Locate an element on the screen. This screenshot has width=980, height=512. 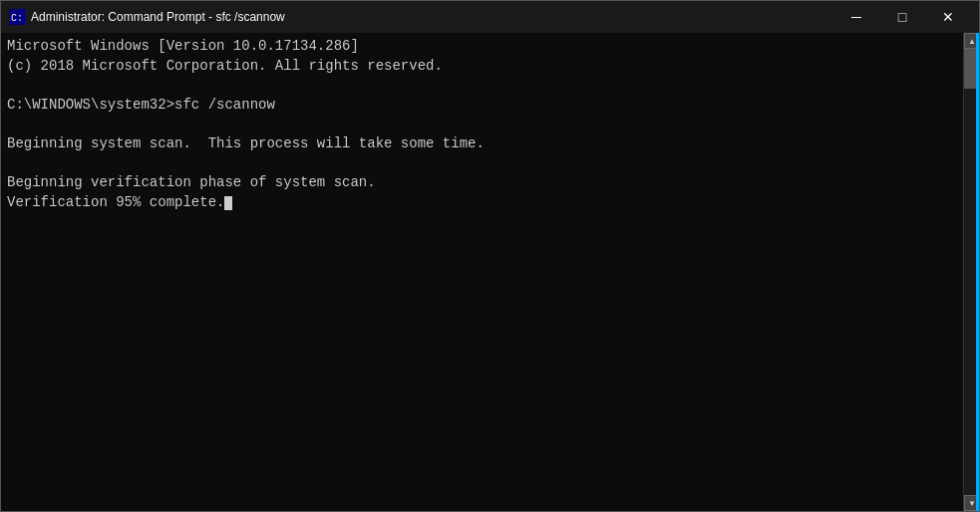
scroll-up-button: ▲ is located at coordinates (971, 41).